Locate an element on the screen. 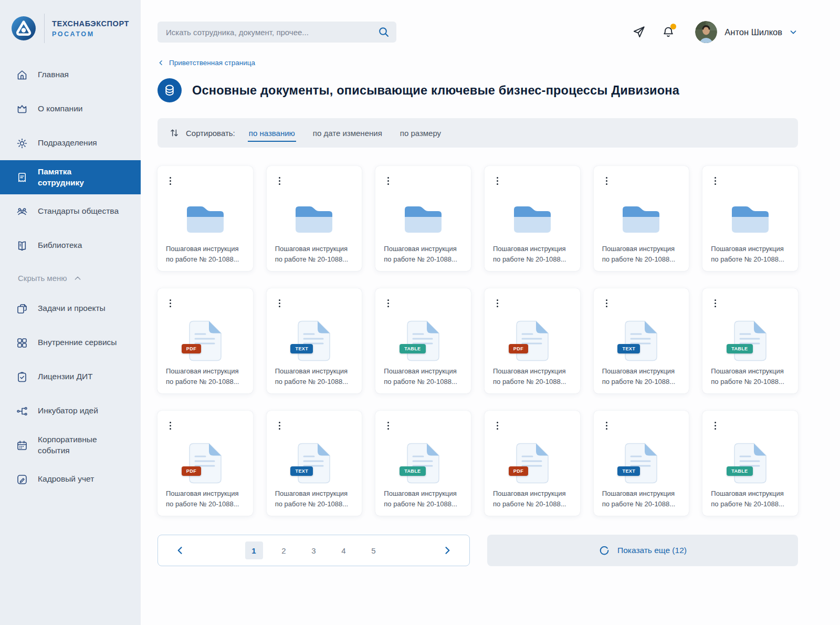 The image size is (840, 625). sidebar-item-internal-services: Внутренние сервисы is located at coordinates (70, 342).